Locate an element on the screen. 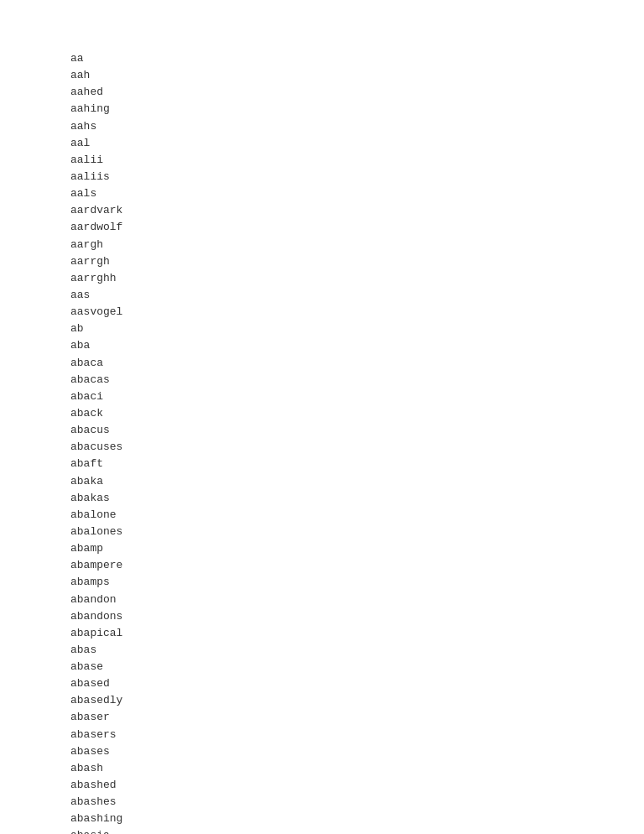 This screenshot has height=834, width=644. list-item: aal is located at coordinates (322, 143).